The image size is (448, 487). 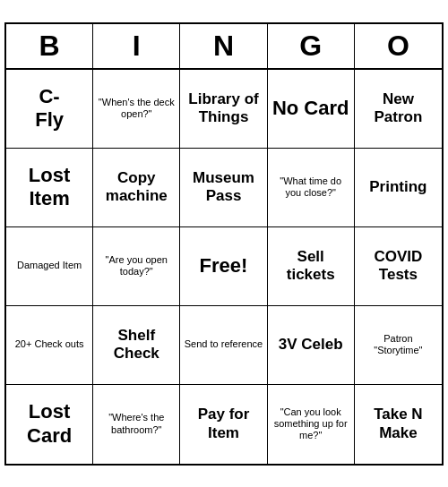 I want to click on bingo-cell-6: Copy machine, so click(x=136, y=188).